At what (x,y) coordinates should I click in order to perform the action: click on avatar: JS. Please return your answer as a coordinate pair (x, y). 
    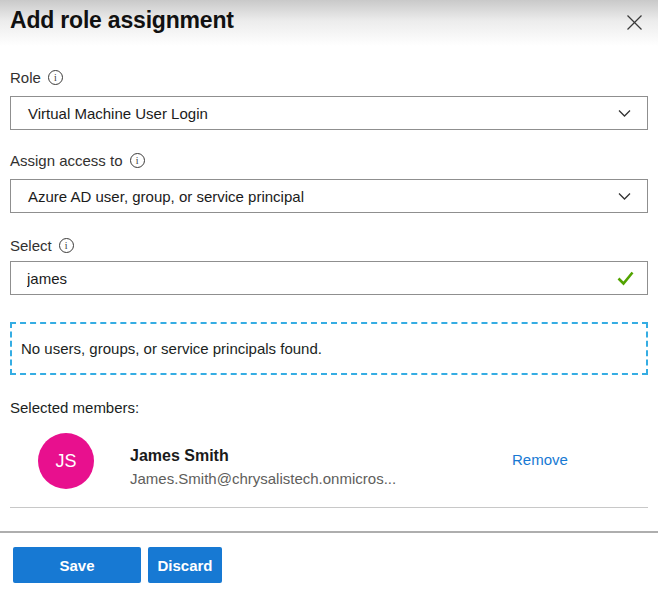
    Looking at the image, I should click on (66, 461).